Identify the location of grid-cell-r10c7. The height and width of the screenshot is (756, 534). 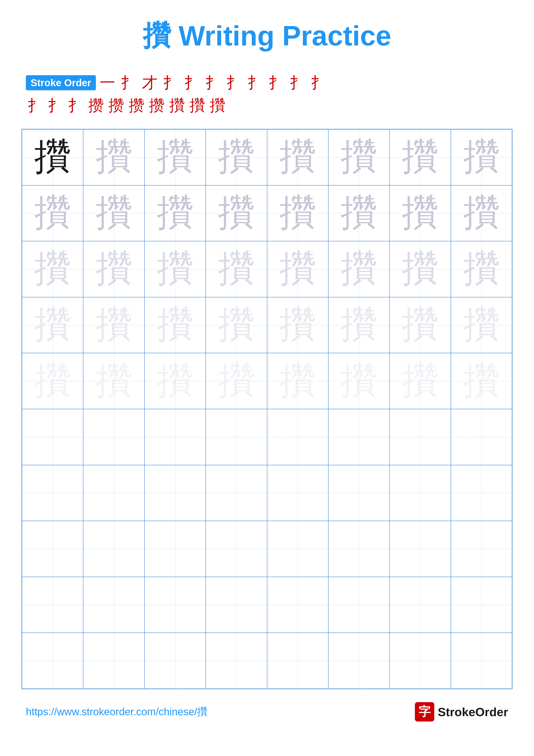
(420, 661).